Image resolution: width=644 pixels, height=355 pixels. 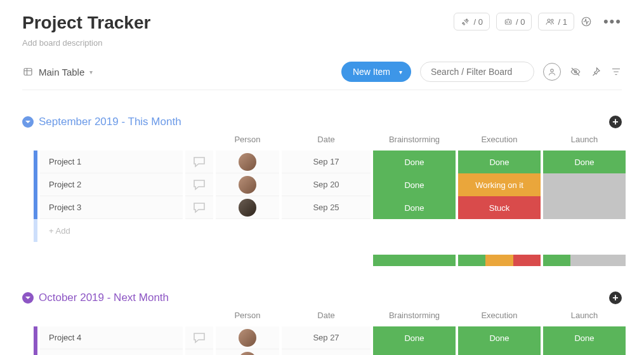 What do you see at coordinates (326, 338) in the screenshot?
I see `date-cell: Sep 27` at bounding box center [326, 338].